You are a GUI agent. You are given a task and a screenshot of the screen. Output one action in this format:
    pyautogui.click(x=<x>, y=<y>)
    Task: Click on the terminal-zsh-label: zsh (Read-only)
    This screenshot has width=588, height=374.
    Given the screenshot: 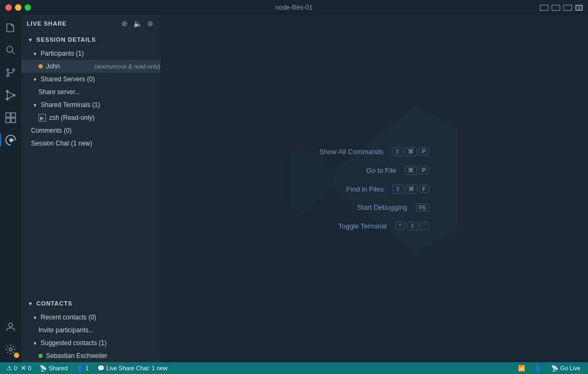 What is the action you would take?
    pyautogui.click(x=105, y=118)
    